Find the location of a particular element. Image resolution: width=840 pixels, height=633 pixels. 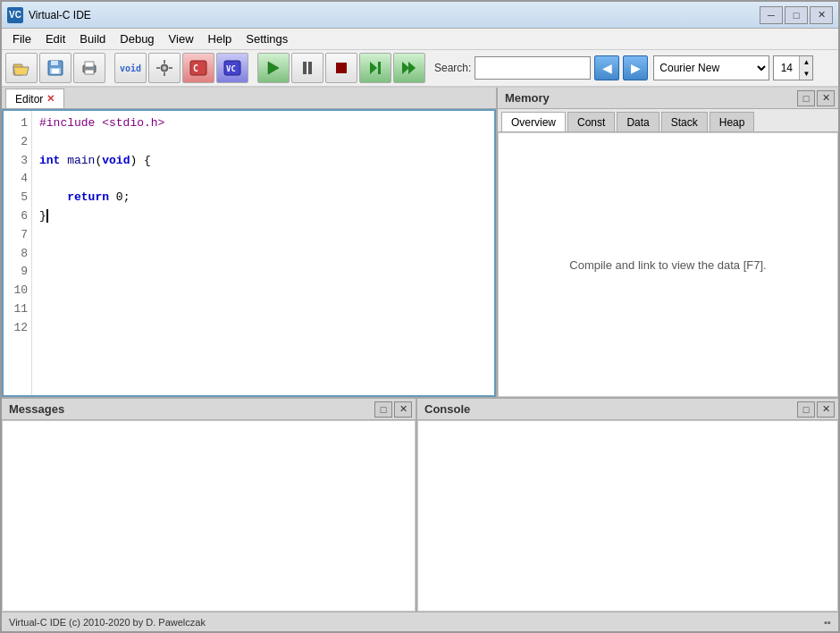

stop-button is located at coordinates (341, 68).